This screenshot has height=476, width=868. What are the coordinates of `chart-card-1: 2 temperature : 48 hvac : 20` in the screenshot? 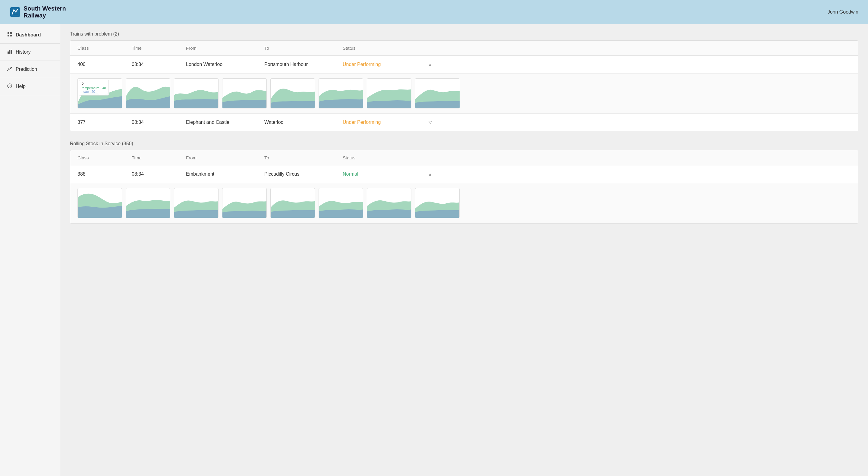 It's located at (100, 94).